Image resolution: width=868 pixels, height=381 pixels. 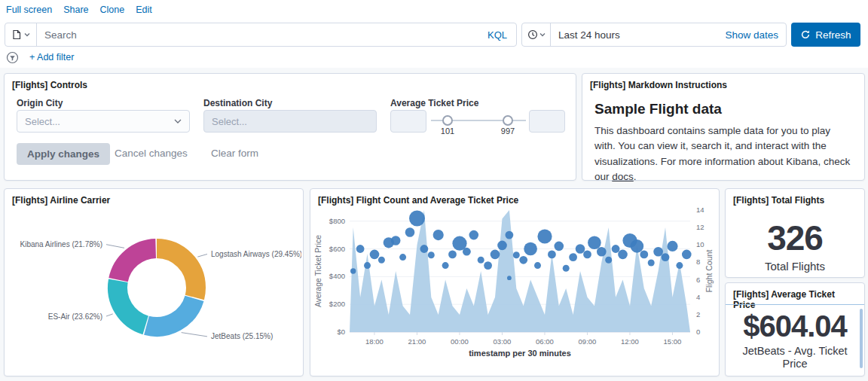 What do you see at coordinates (698, 297) in the screenshot?
I see `right-axis-tick: 4` at bounding box center [698, 297].